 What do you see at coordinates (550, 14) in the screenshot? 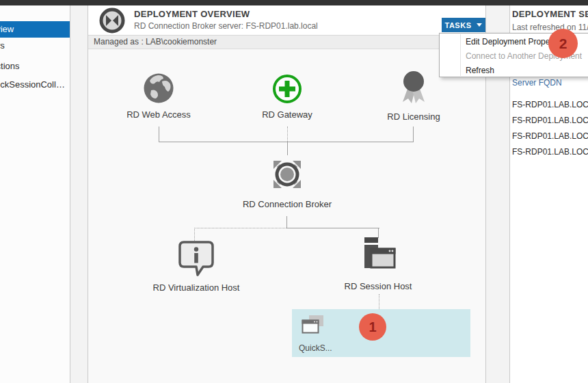
I see `servers-card-title: DEPLOYMENT SERVERS` at bounding box center [550, 14].